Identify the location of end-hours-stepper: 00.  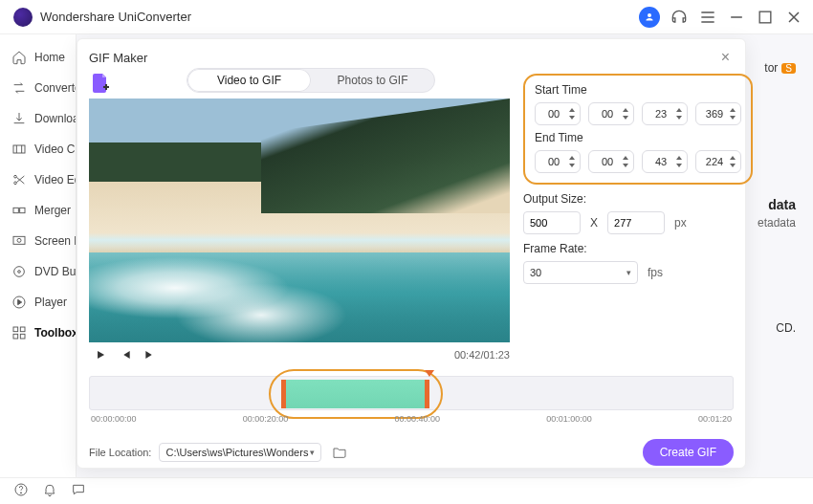
(558, 162).